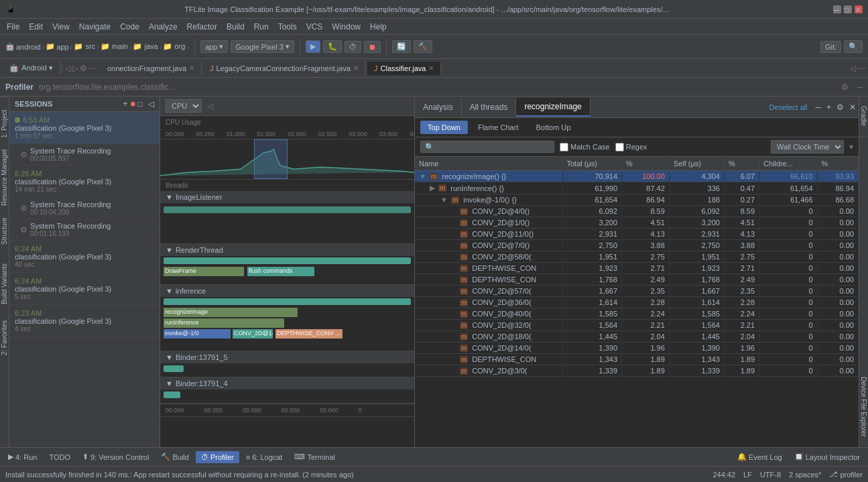 The height and width of the screenshot is (482, 868). What do you see at coordinates (859, 87) in the screenshot?
I see `profiler-minimize-icon: ─` at bounding box center [859, 87].